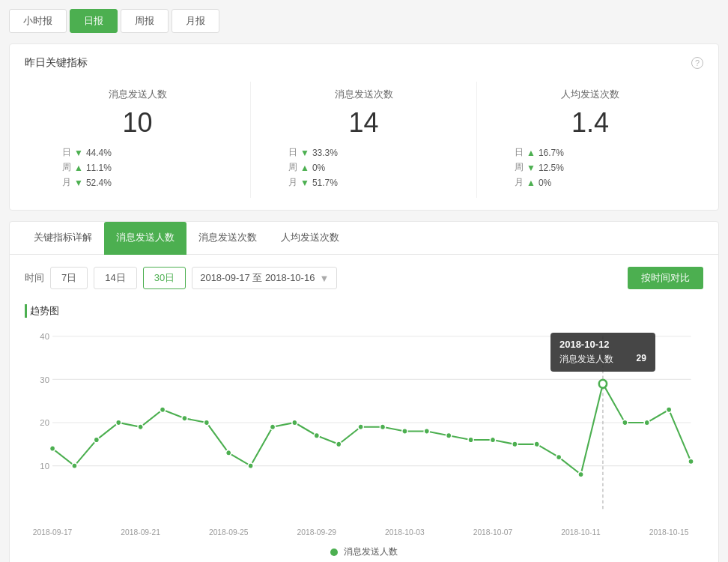  What do you see at coordinates (45, 336) in the screenshot?
I see `svg-text: 40` at bounding box center [45, 336].